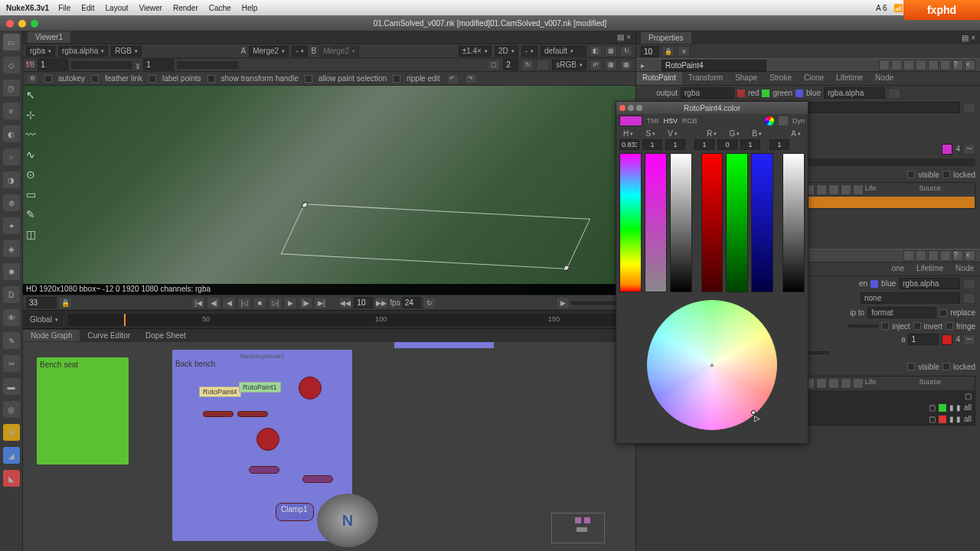  What do you see at coordinates (11, 157) in the screenshot?
I see `tool-filter-icon: ○` at bounding box center [11, 157].